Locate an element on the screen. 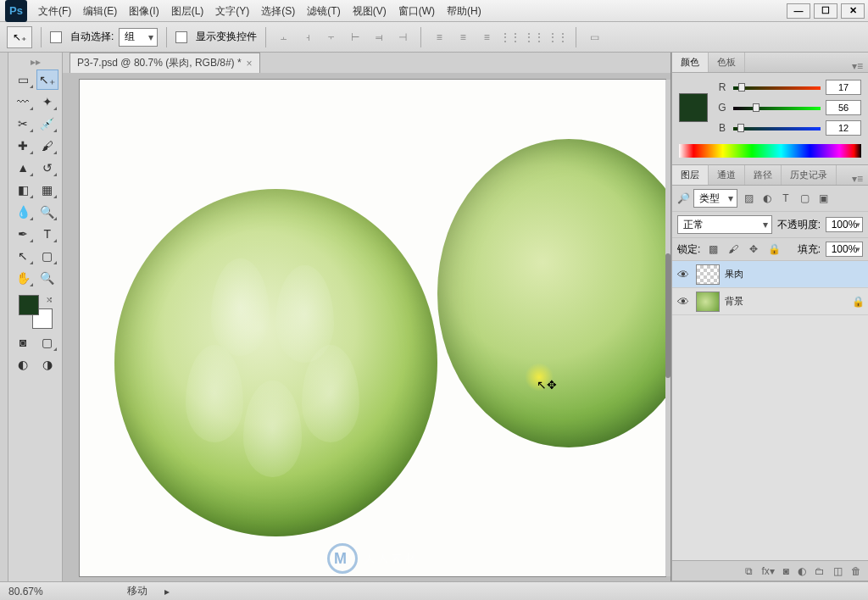 This screenshot has width=868, height=600. foreground-color-swatch is located at coordinates (29, 305).